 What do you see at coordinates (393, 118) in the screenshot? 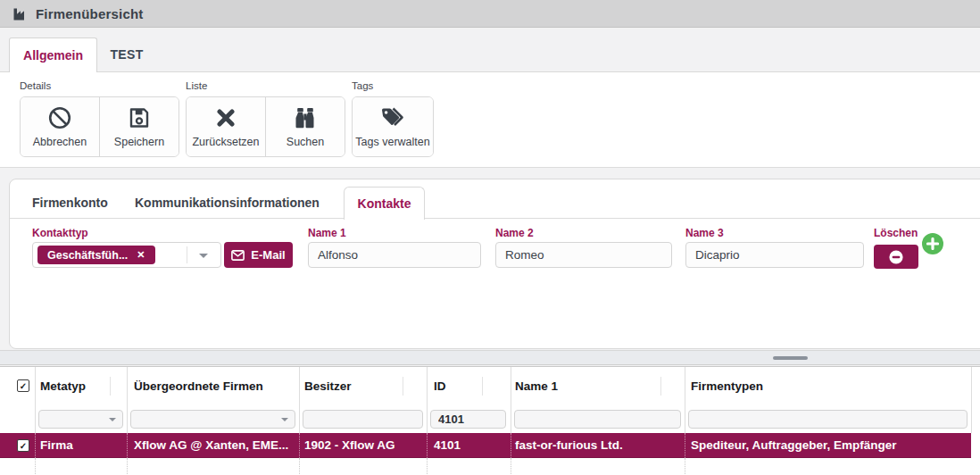
I see `tags-icon` at bounding box center [393, 118].